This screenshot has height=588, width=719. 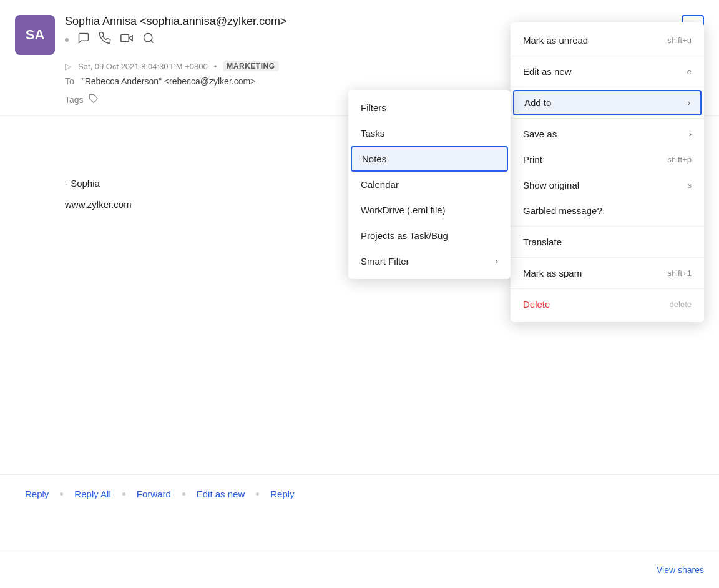 What do you see at coordinates (149, 40) in the screenshot?
I see `search-icon` at bounding box center [149, 40].